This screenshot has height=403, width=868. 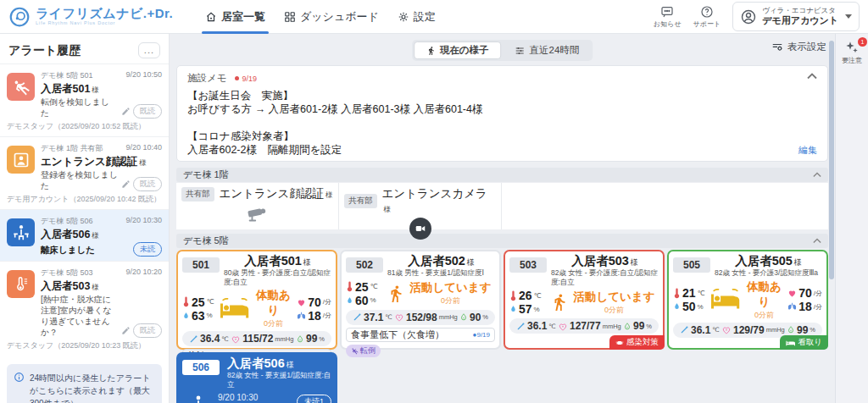 What do you see at coordinates (748, 17) in the screenshot?
I see `user-circle-icon` at bounding box center [748, 17].